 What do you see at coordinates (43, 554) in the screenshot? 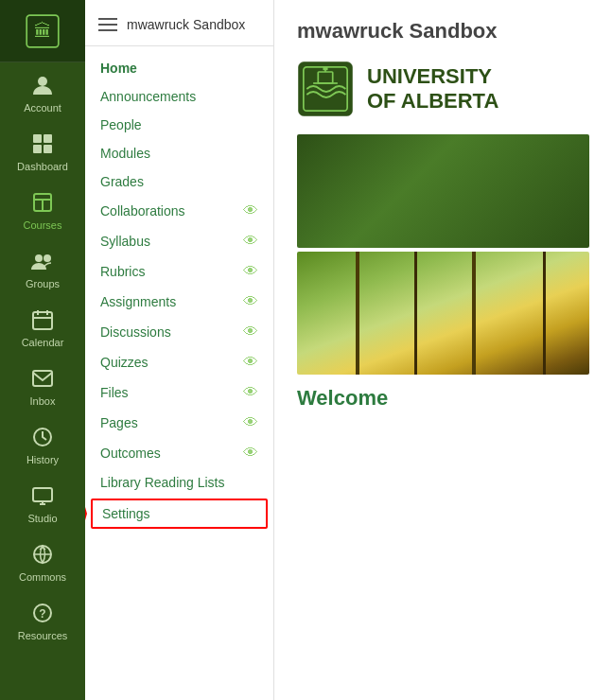
I see `commons-icon` at bounding box center [43, 554].